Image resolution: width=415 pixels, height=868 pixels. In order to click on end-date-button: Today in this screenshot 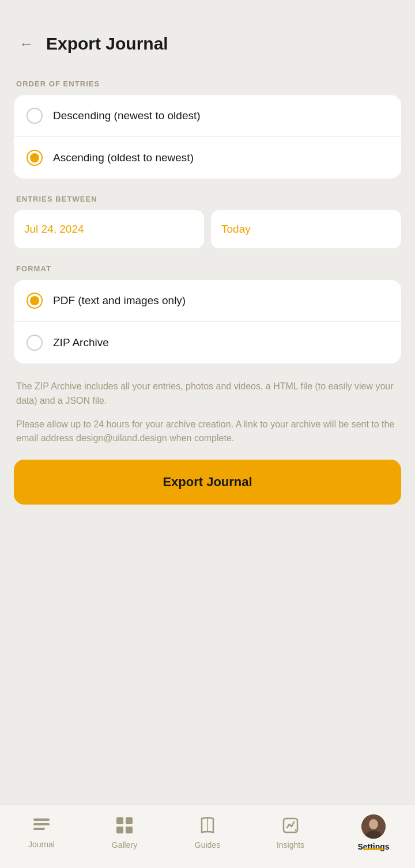, I will do `click(306, 229)`.